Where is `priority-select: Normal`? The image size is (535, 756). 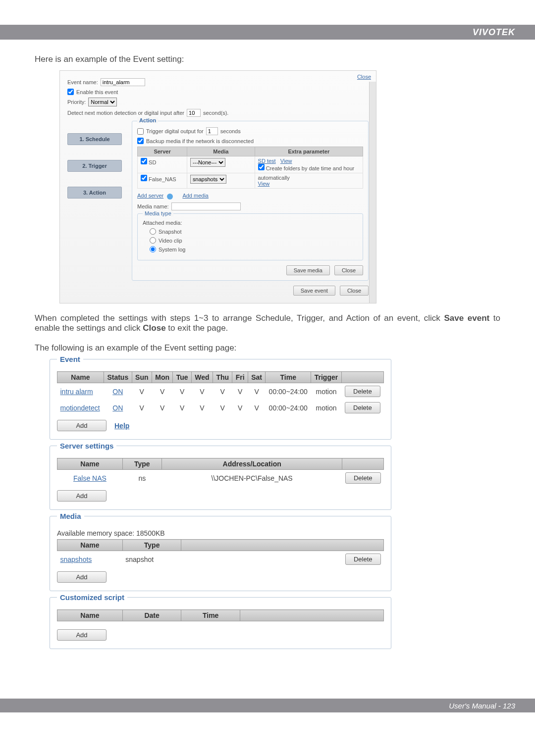
priority-select: Normal is located at coordinates (103, 102).